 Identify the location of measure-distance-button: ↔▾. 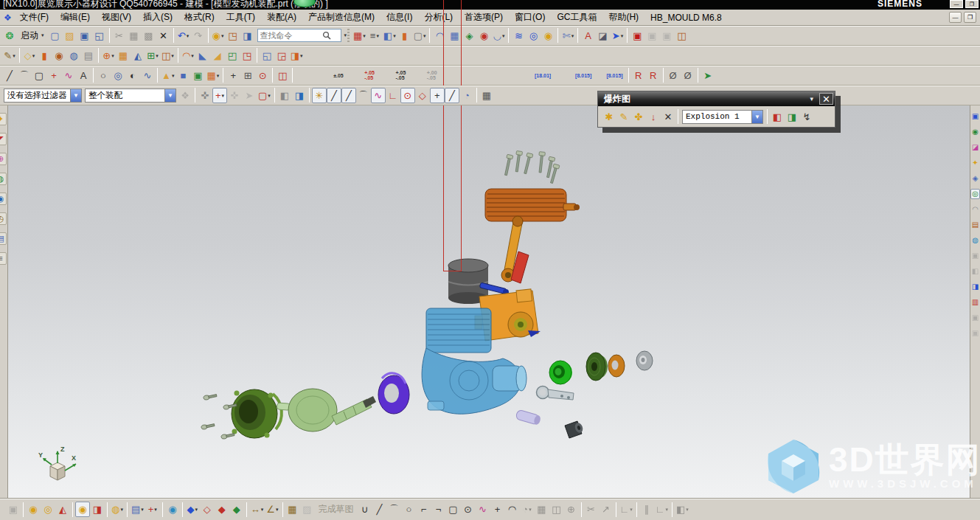
(257, 509).